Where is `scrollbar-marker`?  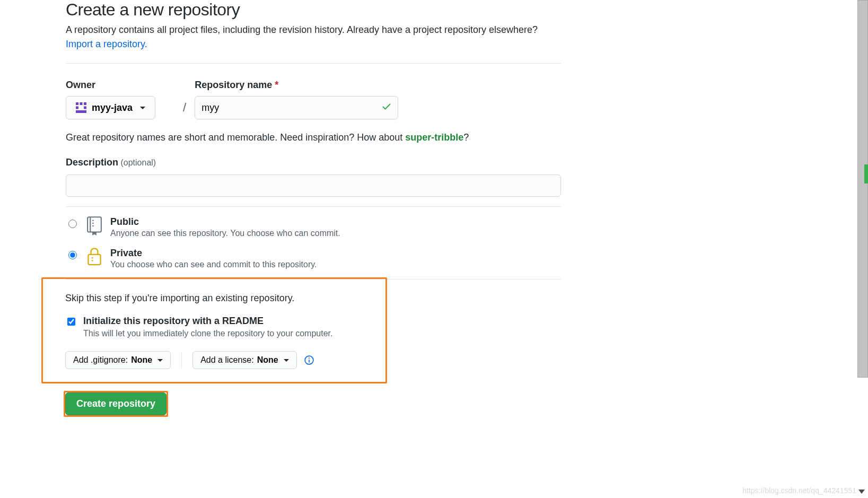
scrollbar-marker is located at coordinates (866, 174).